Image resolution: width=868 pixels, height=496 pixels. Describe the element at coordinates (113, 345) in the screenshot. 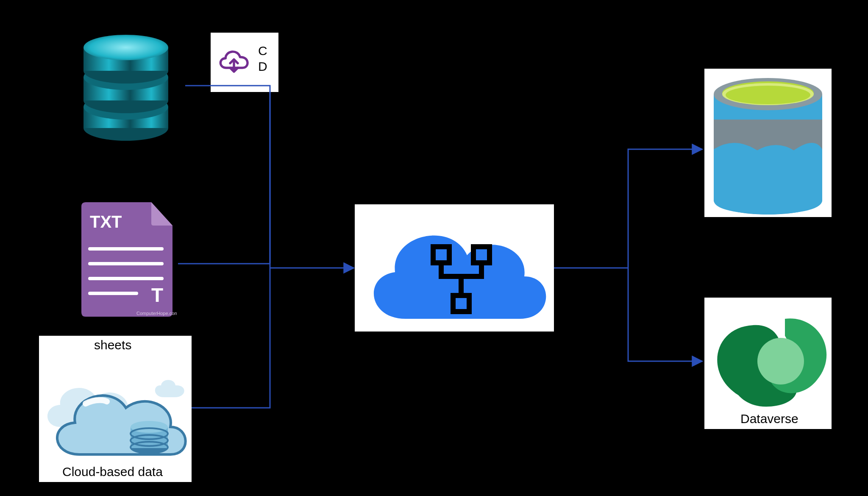

I see `sheets-label: sheets` at that location.